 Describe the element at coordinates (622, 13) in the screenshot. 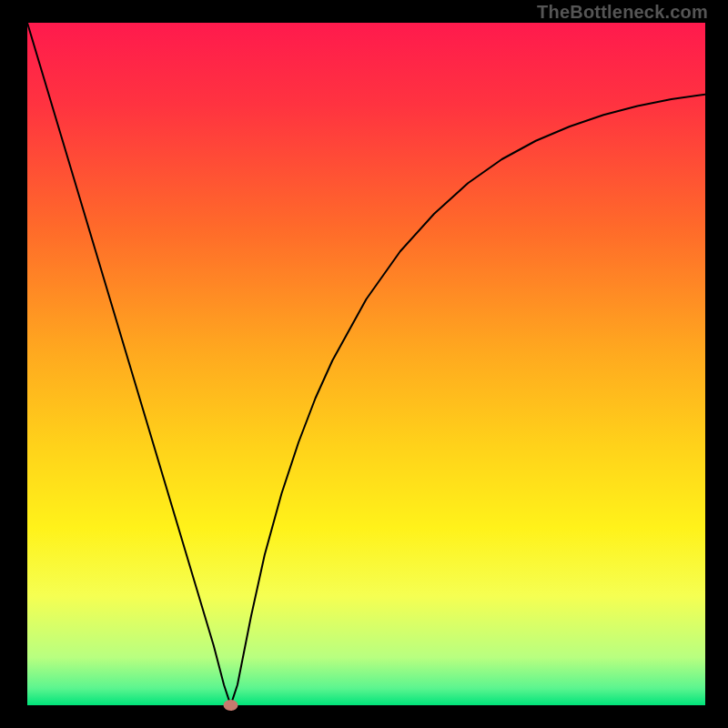

I see `watermark-text: TheBottleneck.com` at that location.